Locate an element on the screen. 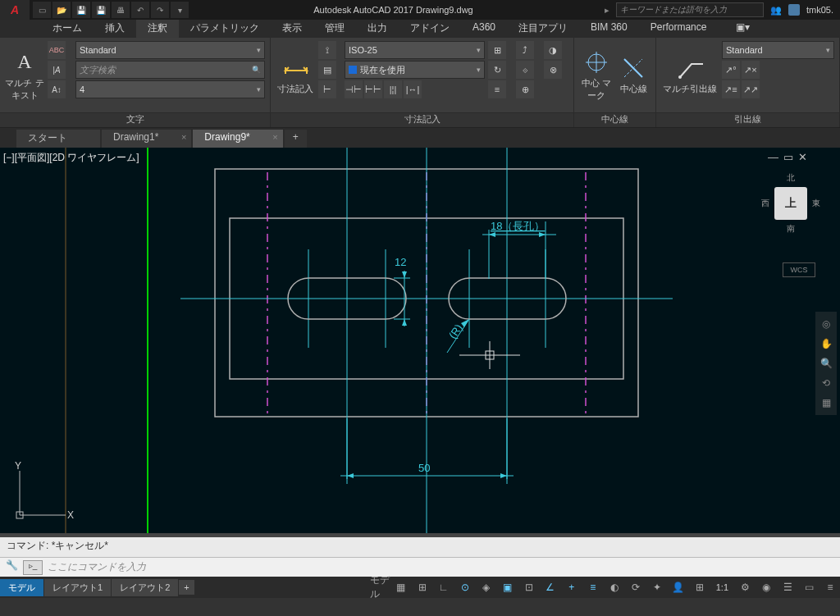  save-icon: 💾 is located at coordinates (81, 10).